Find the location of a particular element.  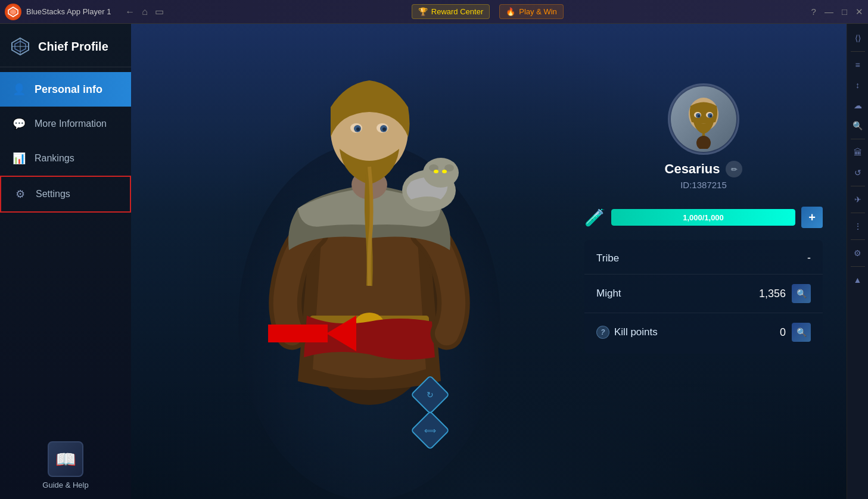

player-name: Cesarius is located at coordinates (692, 169).